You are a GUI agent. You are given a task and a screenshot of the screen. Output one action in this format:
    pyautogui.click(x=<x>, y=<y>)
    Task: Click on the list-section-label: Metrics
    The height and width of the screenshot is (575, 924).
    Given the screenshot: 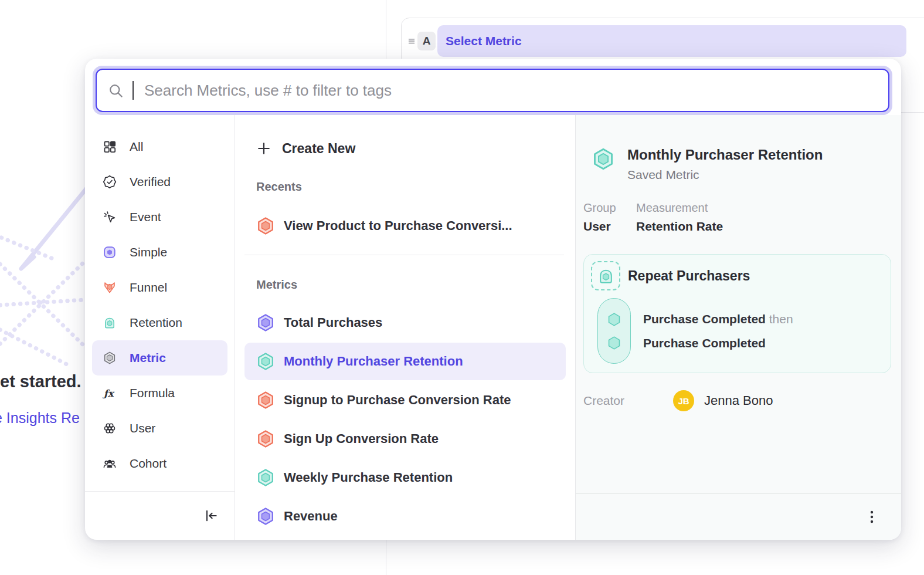 What is the action you would take?
    pyautogui.click(x=416, y=285)
    